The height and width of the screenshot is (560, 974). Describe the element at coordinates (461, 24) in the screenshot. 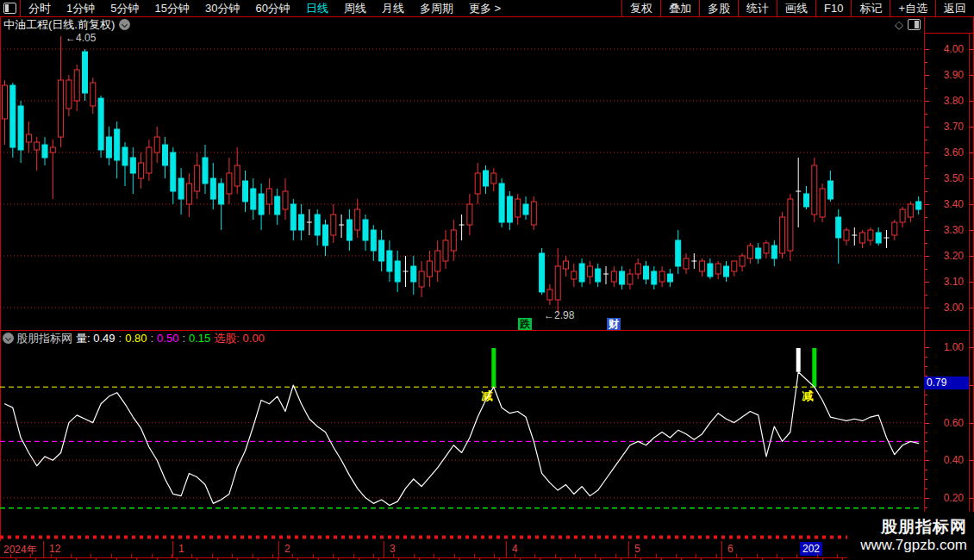

I see `chart-title-row: 中油工程(日线.前复权)` at that location.